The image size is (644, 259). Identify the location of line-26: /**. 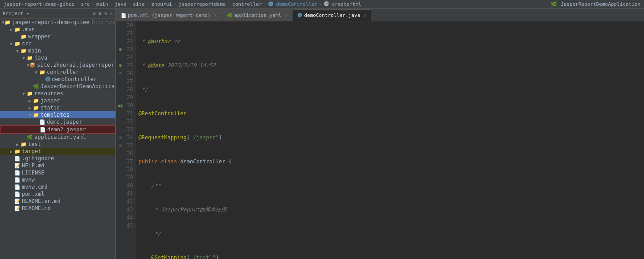
(391, 186).